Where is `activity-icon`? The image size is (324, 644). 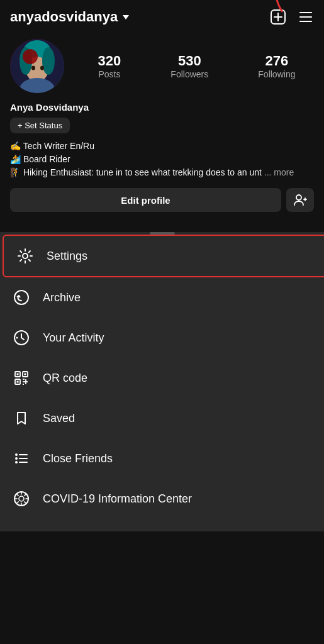 activity-icon is located at coordinates (21, 338).